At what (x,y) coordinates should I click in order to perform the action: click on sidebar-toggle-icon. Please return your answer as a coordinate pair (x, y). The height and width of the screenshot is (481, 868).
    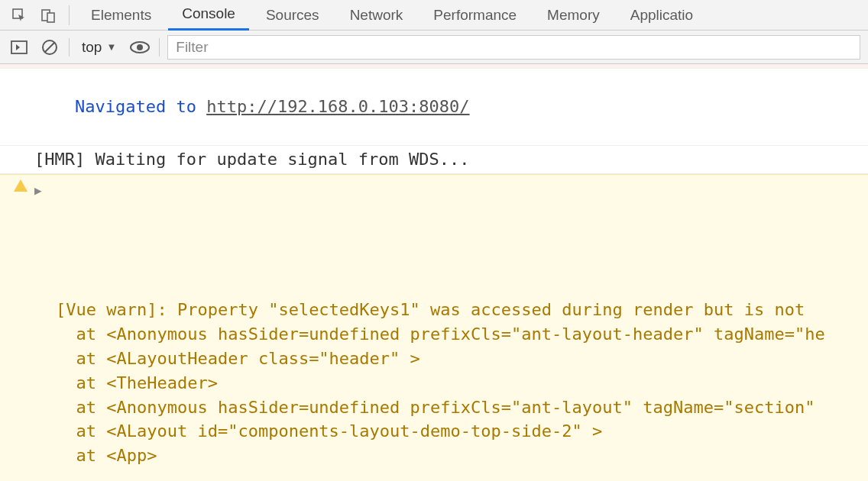
    Looking at the image, I should click on (19, 47).